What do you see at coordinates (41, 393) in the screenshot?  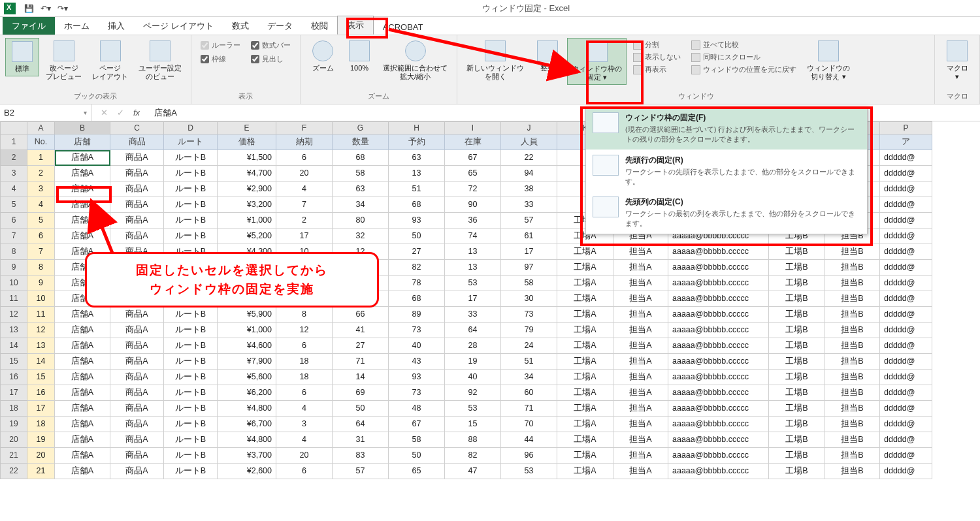 I see `cell: 16` at bounding box center [41, 393].